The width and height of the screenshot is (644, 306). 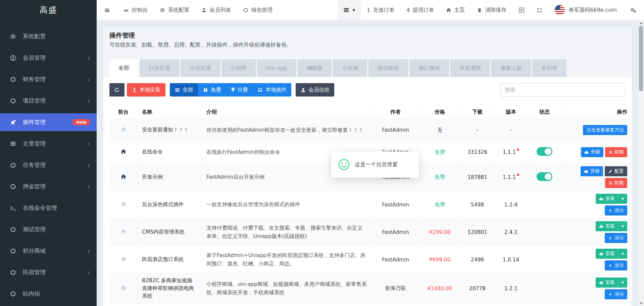 I want to click on nav-member-list: 会员列表, so click(x=216, y=10).